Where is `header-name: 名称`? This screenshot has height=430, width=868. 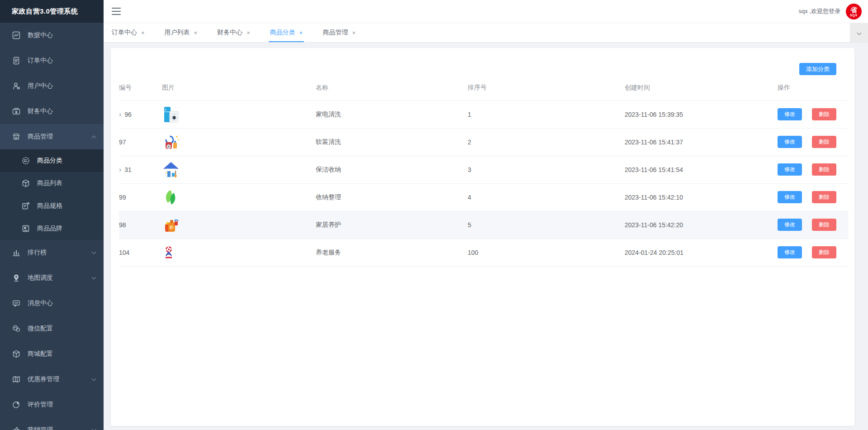
header-name: 名称 is located at coordinates (392, 88).